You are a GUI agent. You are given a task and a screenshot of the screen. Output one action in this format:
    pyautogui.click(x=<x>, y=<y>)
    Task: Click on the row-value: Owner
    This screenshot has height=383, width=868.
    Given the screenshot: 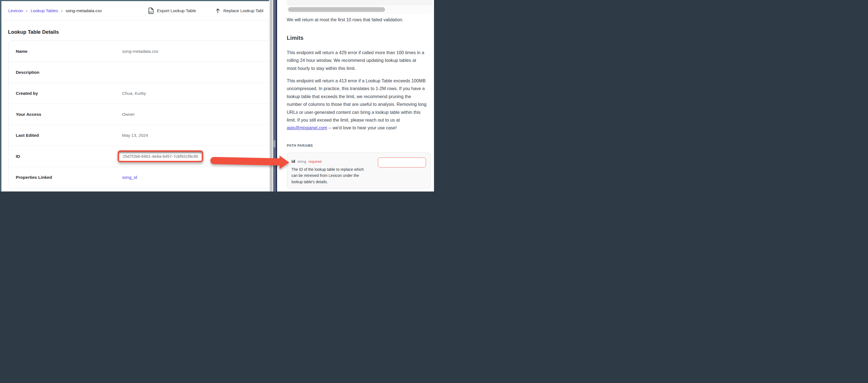 What is the action you would take?
    pyautogui.click(x=128, y=114)
    